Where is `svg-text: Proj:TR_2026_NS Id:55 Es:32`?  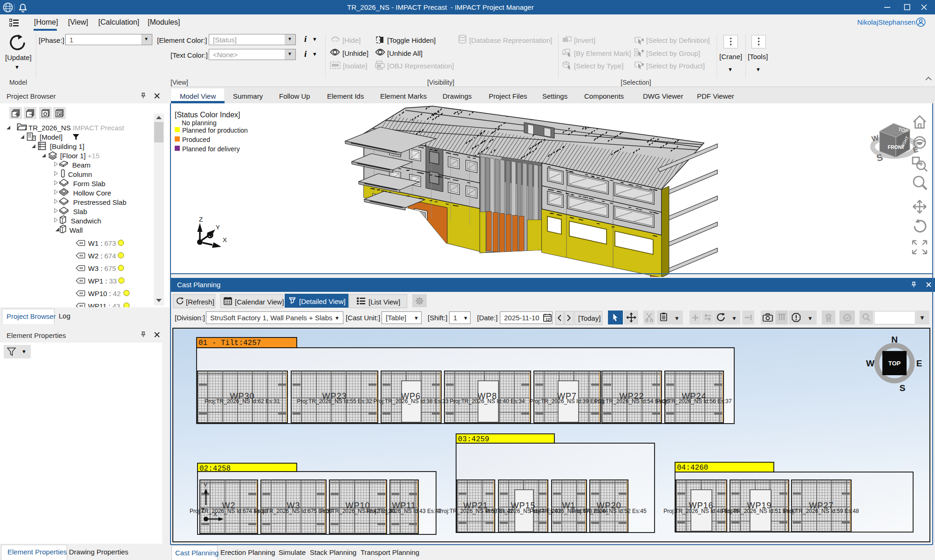
svg-text: Proj:TR_2026_NS Id:55 Es:32 is located at coordinates (334, 401).